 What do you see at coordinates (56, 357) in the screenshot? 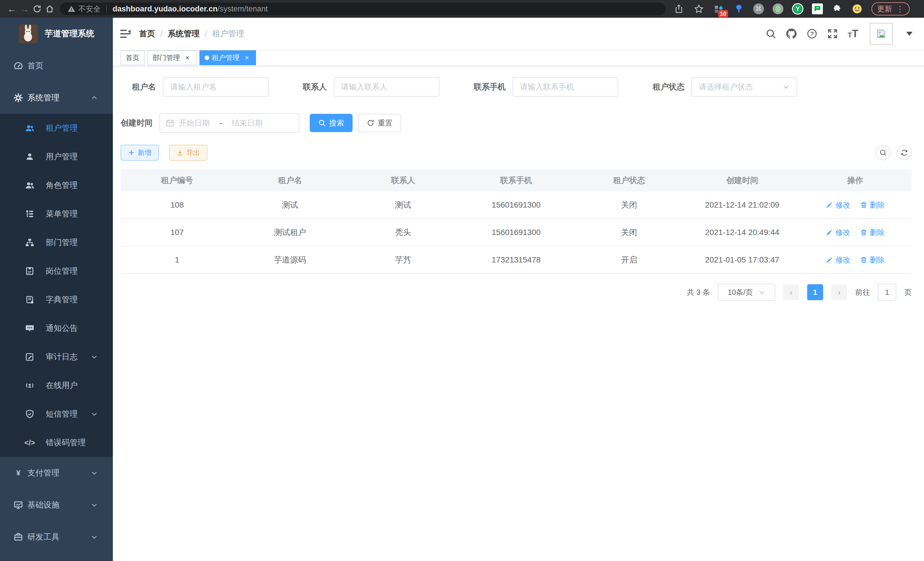
I see `sidebar-item-audit-log: 审计日志` at bounding box center [56, 357].